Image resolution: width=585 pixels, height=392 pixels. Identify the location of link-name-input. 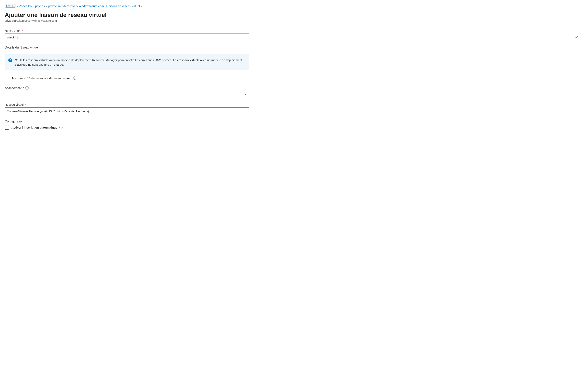
(127, 37).